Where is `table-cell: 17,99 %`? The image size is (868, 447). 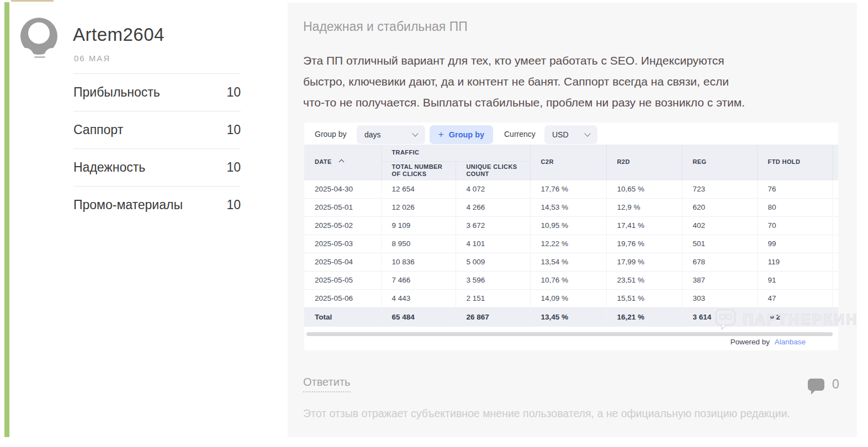
table-cell: 17,99 % is located at coordinates (644, 262).